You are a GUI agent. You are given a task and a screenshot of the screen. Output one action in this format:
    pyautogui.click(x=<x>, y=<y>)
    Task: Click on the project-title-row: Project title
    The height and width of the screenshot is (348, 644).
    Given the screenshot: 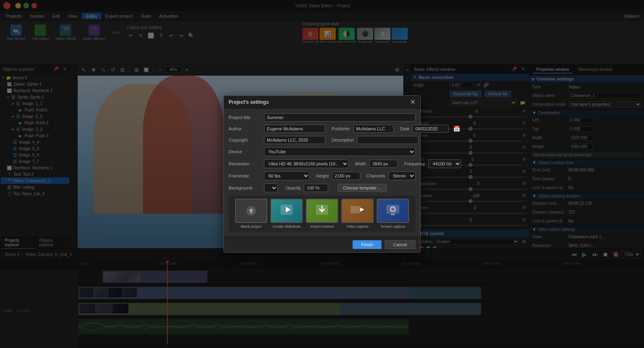 What is the action you would take?
    pyautogui.click(x=322, y=117)
    